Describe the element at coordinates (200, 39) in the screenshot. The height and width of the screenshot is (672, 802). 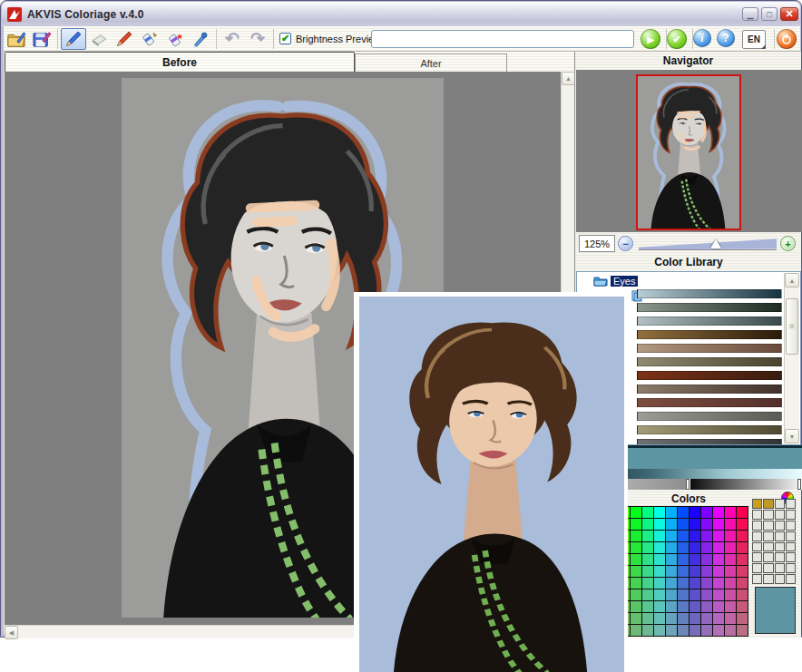
I see `eyedropper-tool-button` at that location.